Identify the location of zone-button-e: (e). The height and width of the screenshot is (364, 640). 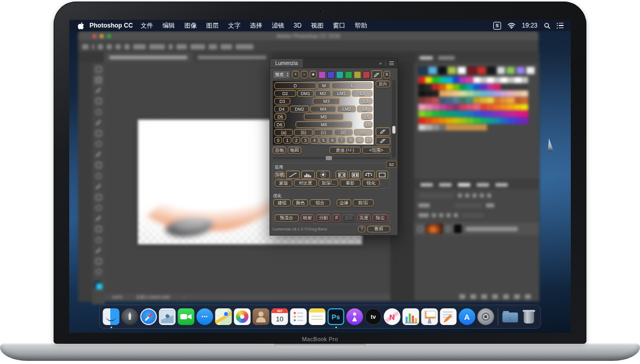
(363, 132).